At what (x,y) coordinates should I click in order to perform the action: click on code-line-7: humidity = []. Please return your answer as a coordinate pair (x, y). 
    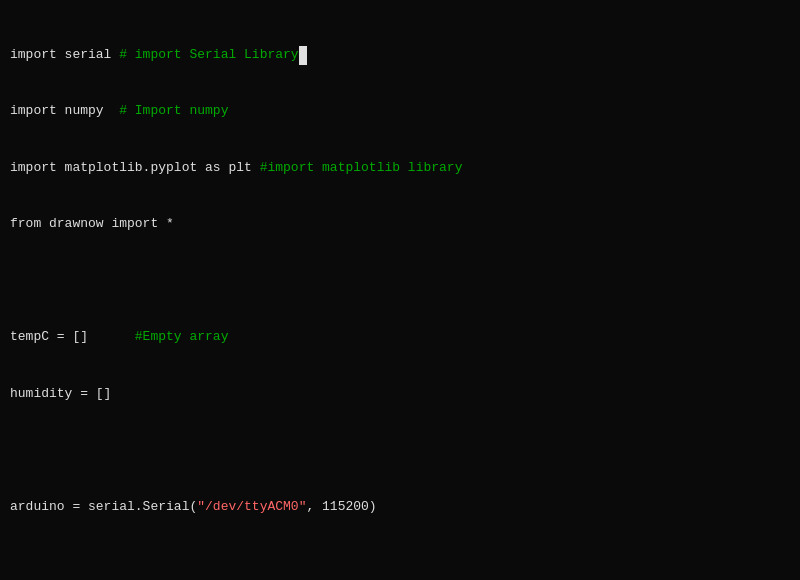
    Looking at the image, I should click on (400, 394).